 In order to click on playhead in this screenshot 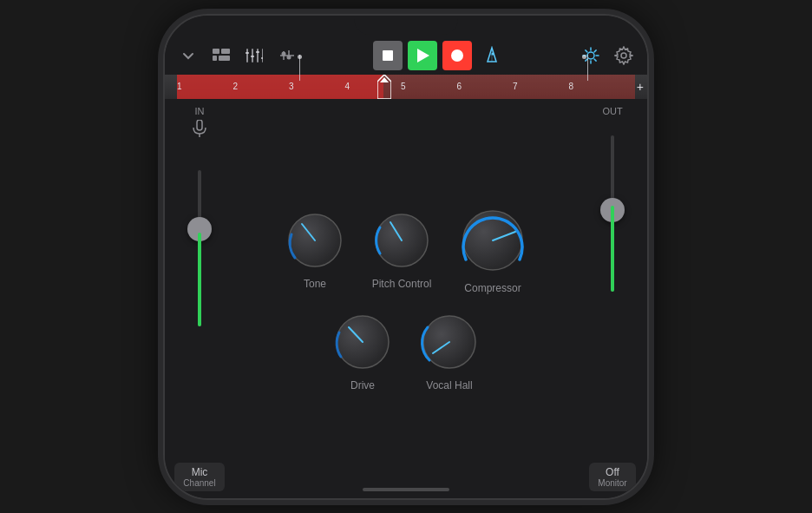, I will do `click(384, 87)`.